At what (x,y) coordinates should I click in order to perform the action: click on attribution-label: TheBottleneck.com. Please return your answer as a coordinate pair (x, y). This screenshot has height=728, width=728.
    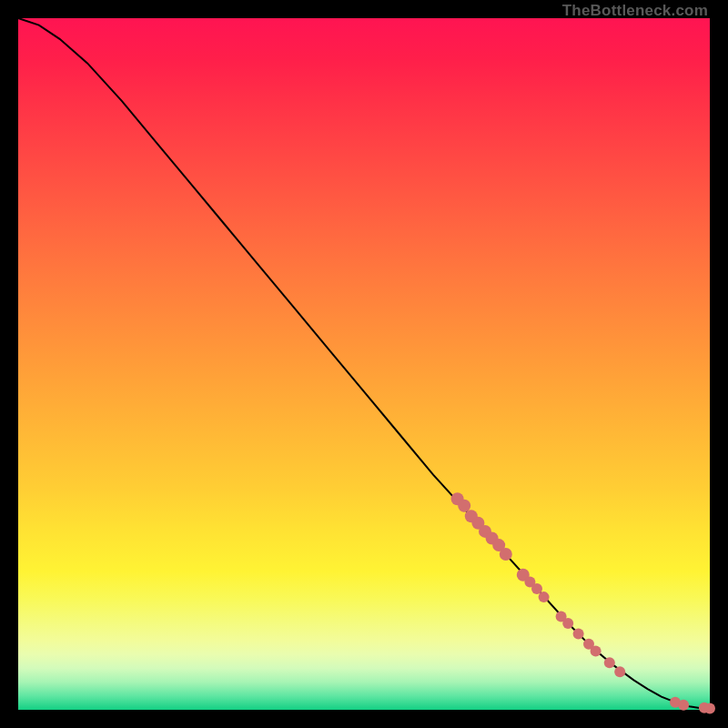
    Looking at the image, I should click on (635, 11).